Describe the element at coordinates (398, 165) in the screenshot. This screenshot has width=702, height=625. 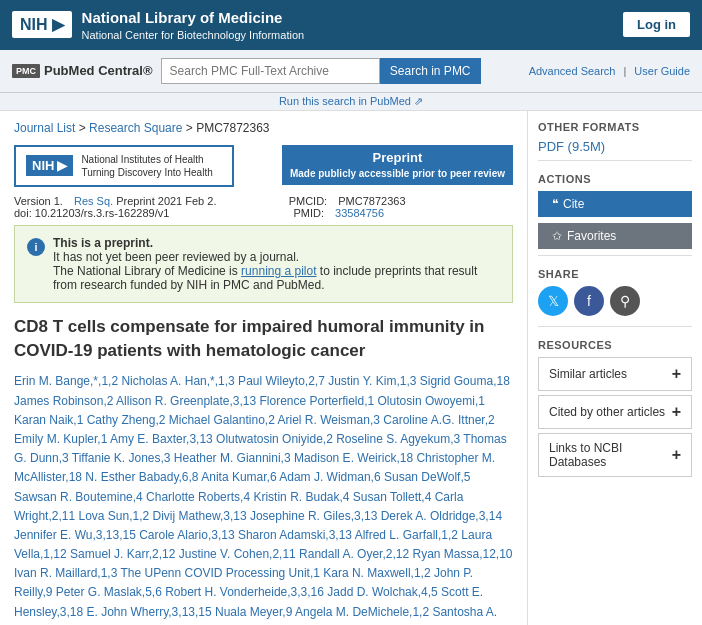
I see `preprint-ribbon: Preprint Made publicly accessible prior …` at that location.